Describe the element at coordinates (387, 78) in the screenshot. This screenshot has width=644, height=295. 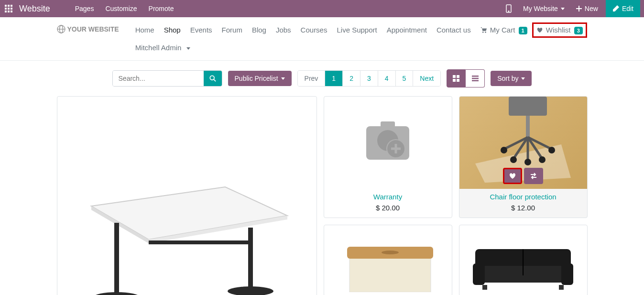
I see `page-4: 4` at that location.